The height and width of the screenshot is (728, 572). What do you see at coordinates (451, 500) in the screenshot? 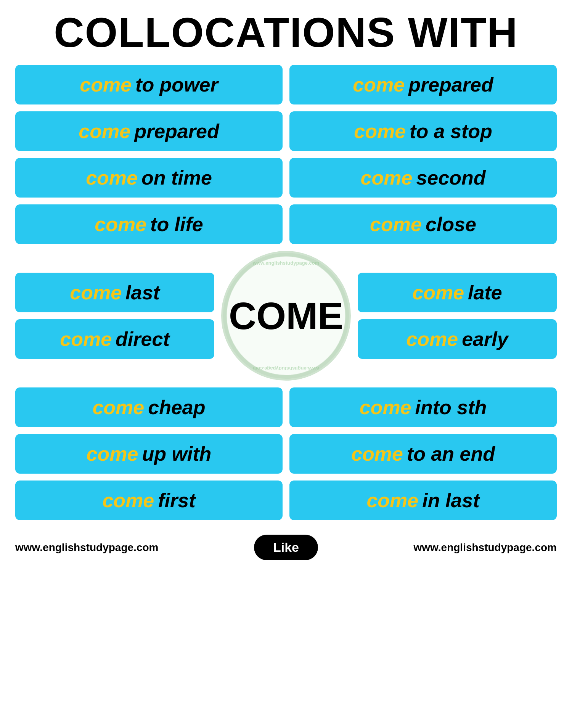
I see `rest-word: in last` at bounding box center [451, 500].